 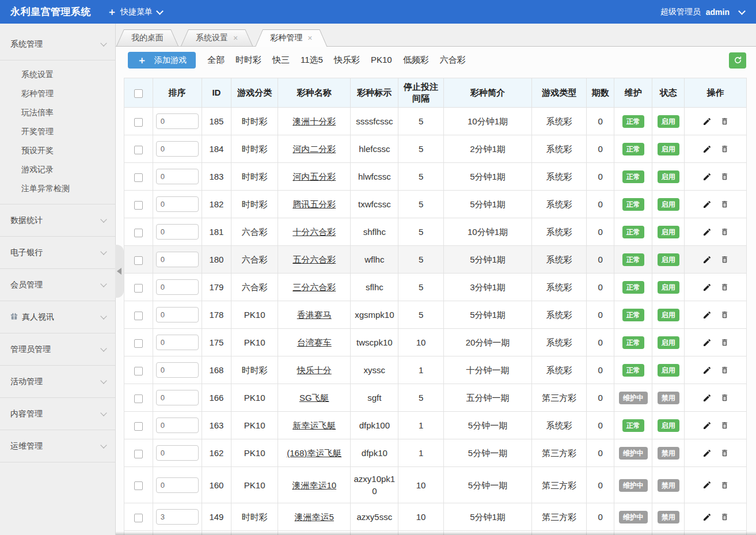 What do you see at coordinates (58, 381) in the screenshot?
I see `sidebar-group-header: 活动管理` at bounding box center [58, 381].